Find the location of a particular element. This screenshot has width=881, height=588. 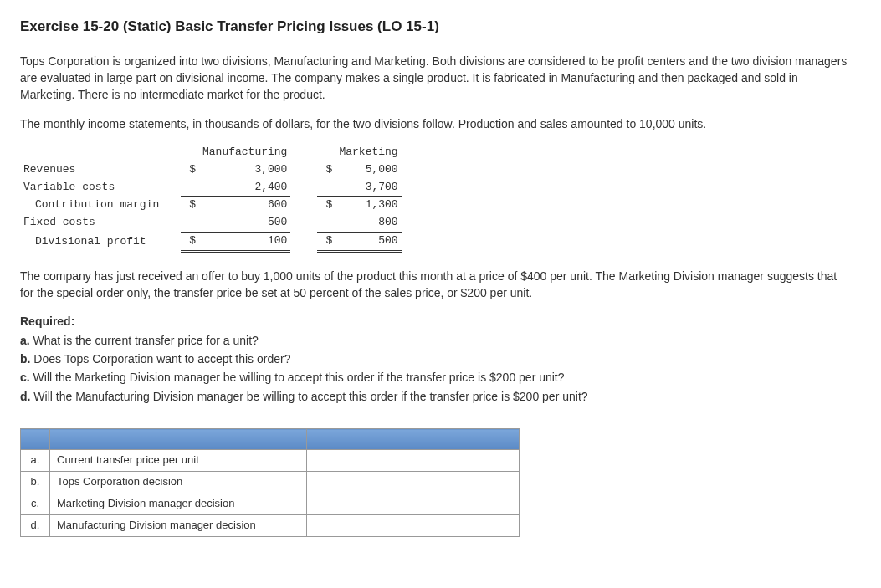

col-header-marketing: Marketing is located at coordinates (368, 152).